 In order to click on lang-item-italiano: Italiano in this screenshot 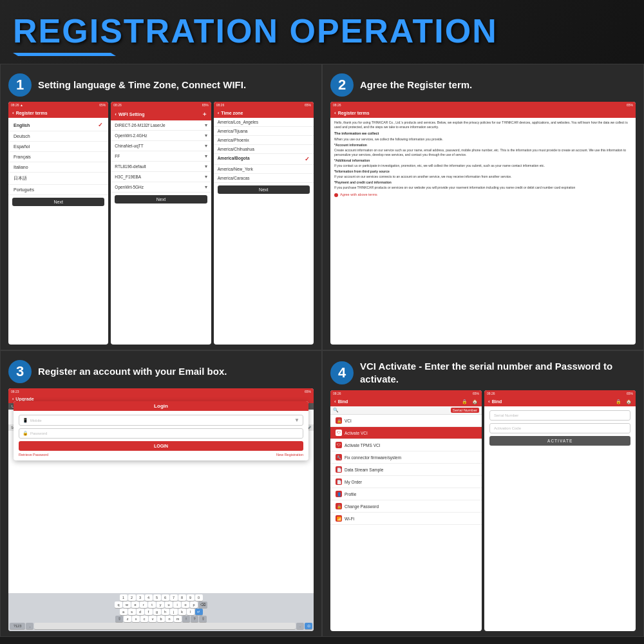, I will do `click(58, 167)`.